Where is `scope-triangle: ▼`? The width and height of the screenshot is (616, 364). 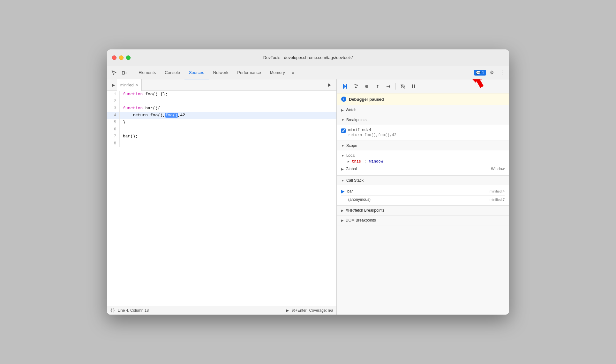
scope-triangle: ▼ is located at coordinates (343, 146).